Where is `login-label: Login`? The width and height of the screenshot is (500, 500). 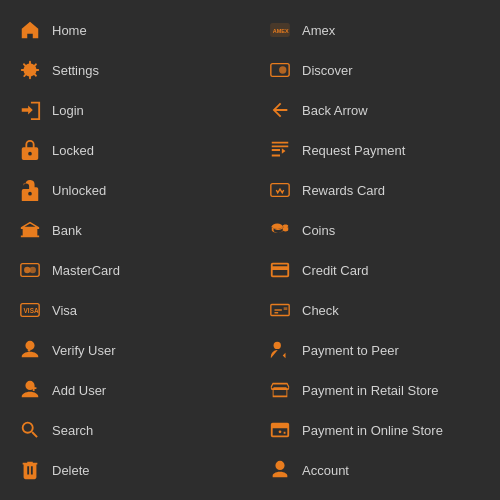
login-label: Login is located at coordinates (68, 110).